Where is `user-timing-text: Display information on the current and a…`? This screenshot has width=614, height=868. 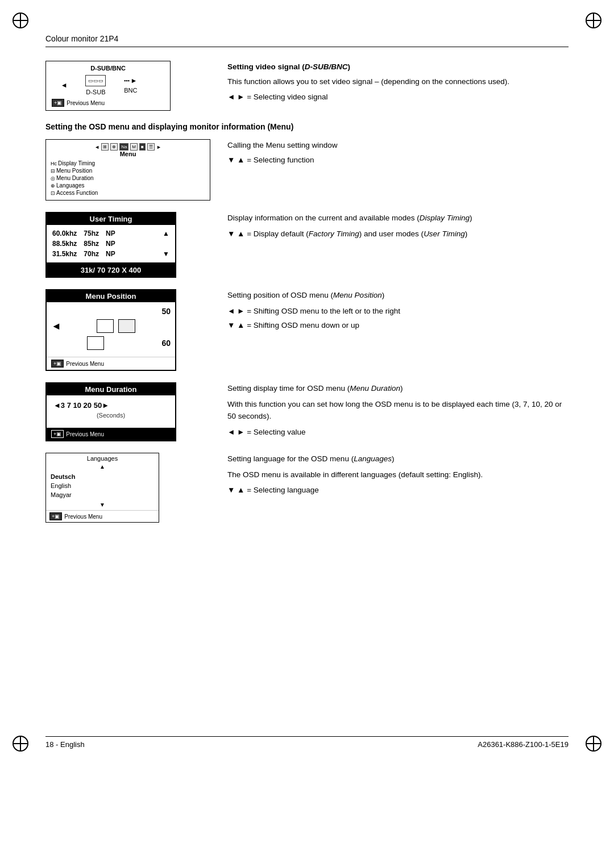
user-timing-text: Display information on the current and a… is located at coordinates (398, 245).